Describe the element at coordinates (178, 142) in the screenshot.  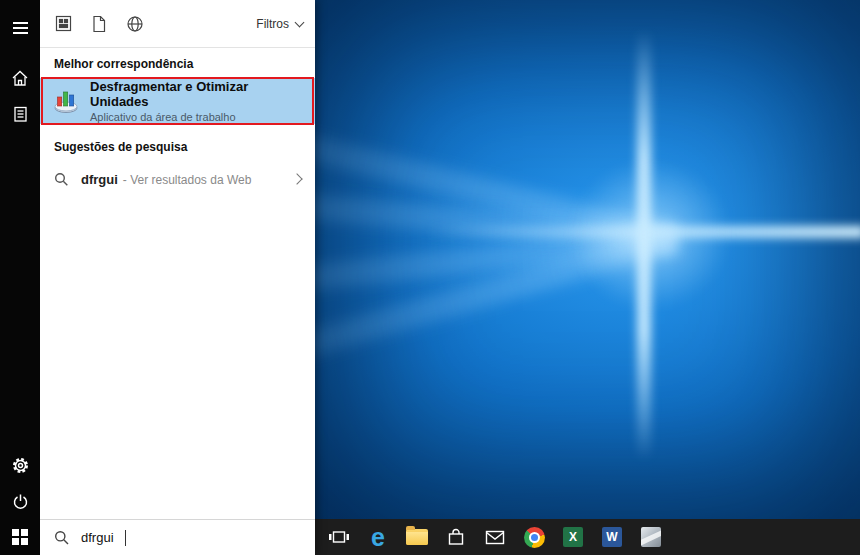
I see `suggestions-header: Sugestões de pesquisa` at that location.